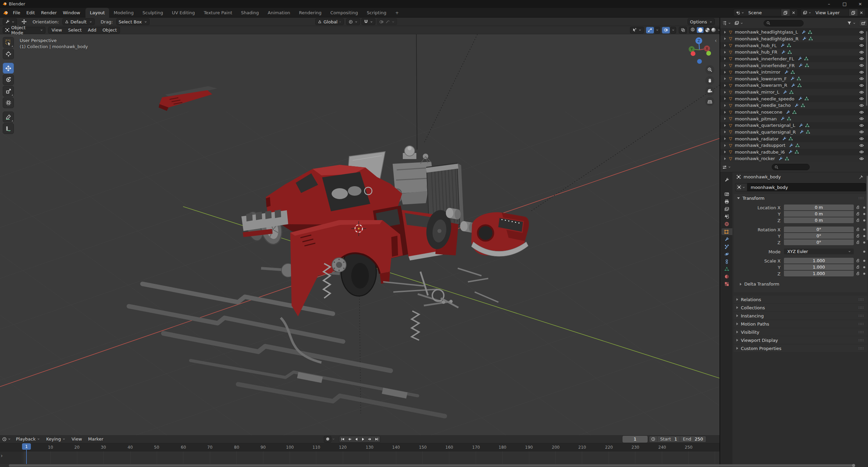 The height and width of the screenshot is (467, 868). I want to click on object-name: moonhawk_lowerarm_R, so click(761, 85).